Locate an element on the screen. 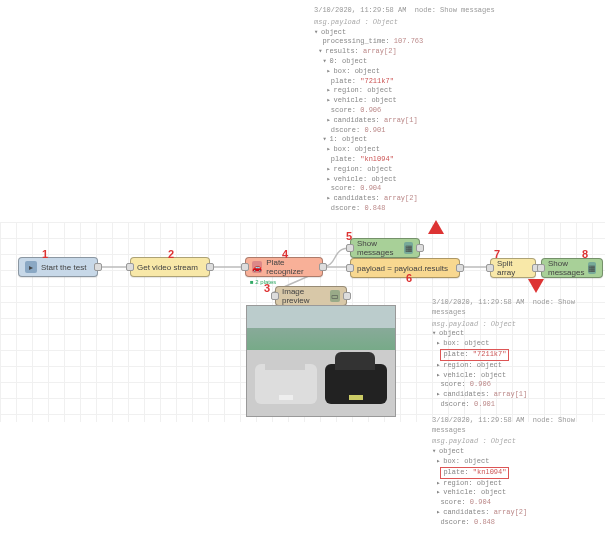  debug-node-right: Show messages ▦ is located at coordinates (572, 268).